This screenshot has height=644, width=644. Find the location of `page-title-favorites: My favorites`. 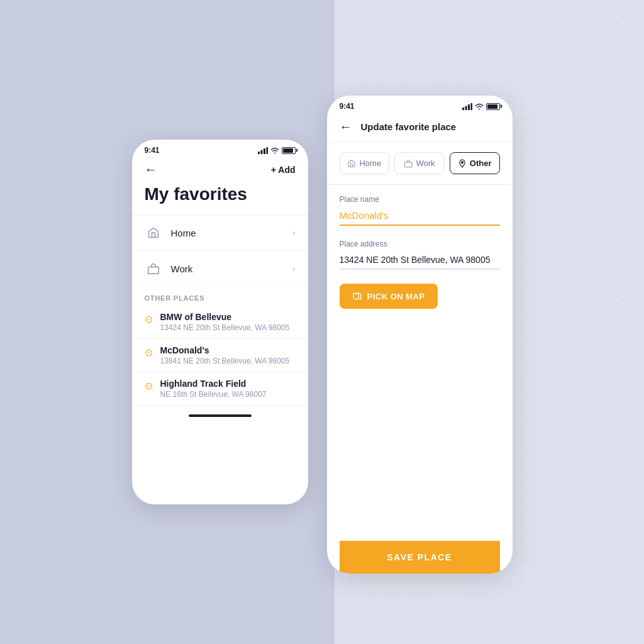

page-title-favorites: My favorites is located at coordinates (220, 199).